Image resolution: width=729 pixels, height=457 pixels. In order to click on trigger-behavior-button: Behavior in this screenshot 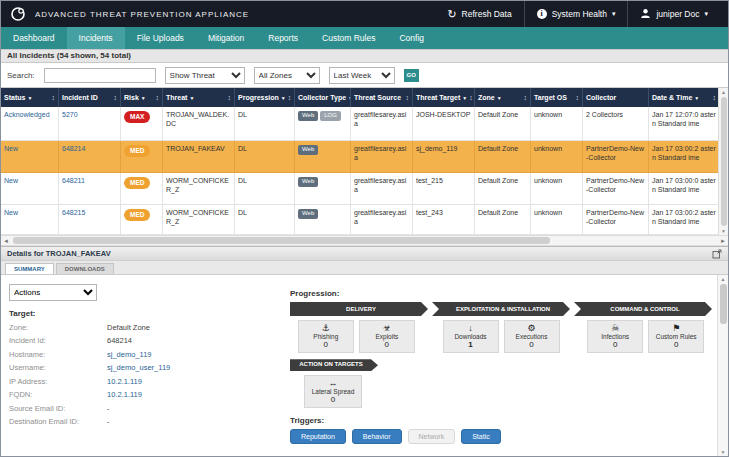, I will do `click(377, 436)`.